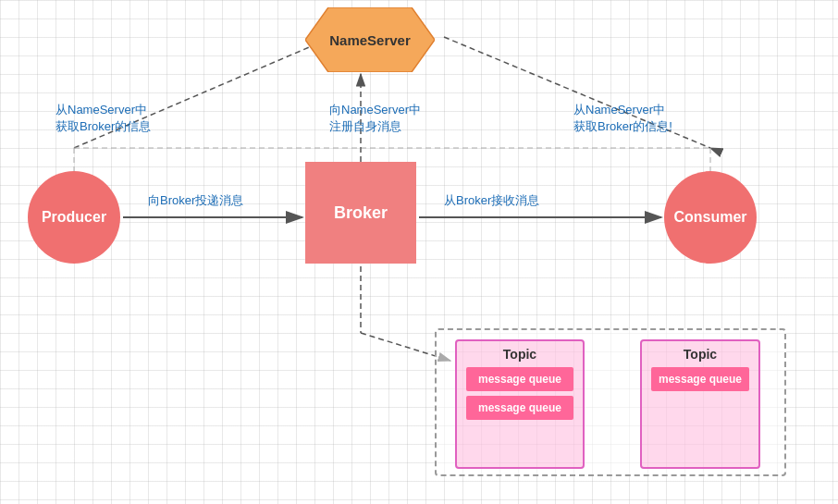 The width and height of the screenshot is (838, 504). What do you see at coordinates (376, 118) in the screenshot?
I see `label-broker-nameserver: 向NameServer中 注册自身消息` at bounding box center [376, 118].